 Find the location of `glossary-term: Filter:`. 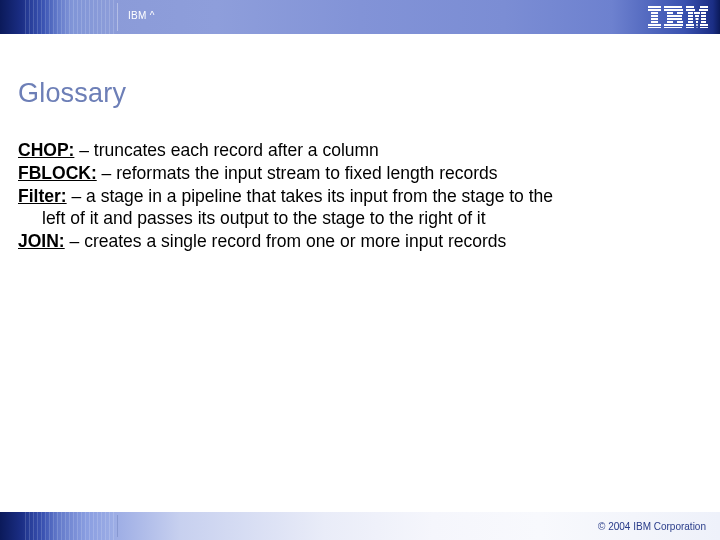

glossary-term: Filter: is located at coordinates (42, 196).